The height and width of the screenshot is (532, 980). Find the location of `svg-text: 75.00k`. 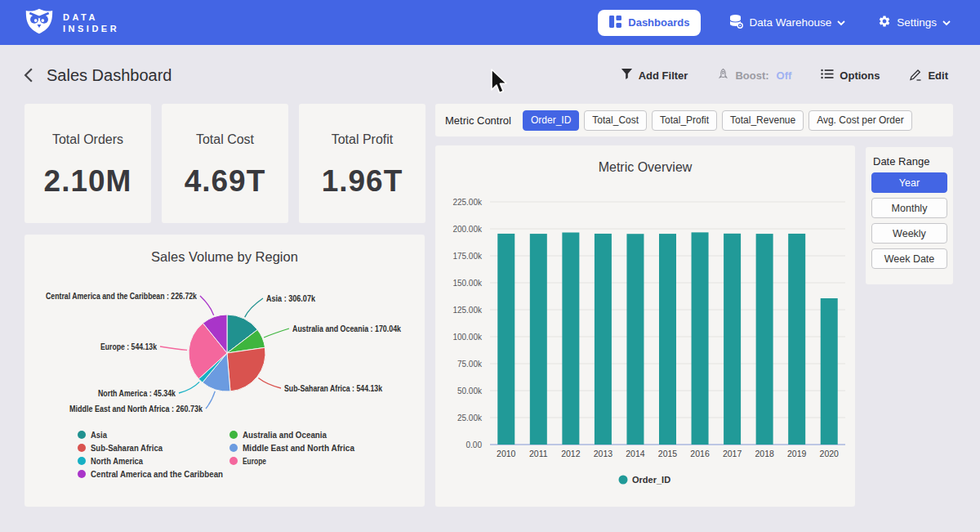

svg-text: 75.00k is located at coordinates (470, 364).